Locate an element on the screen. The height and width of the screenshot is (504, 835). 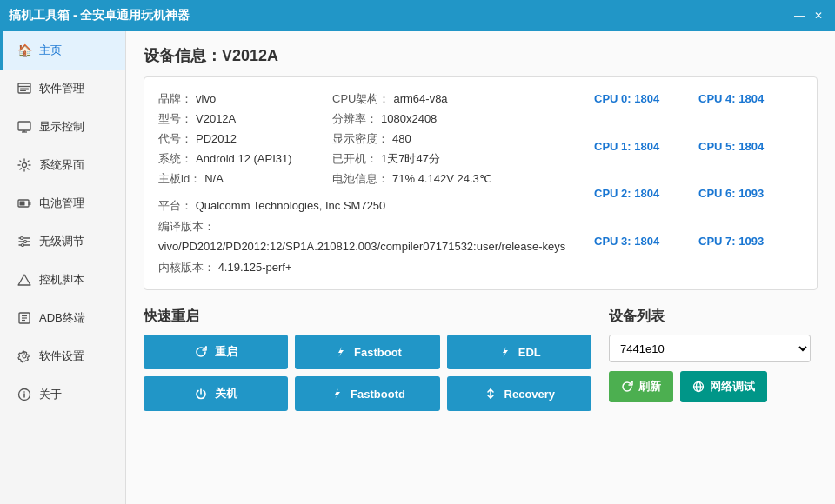
sidebar-item-adb: ADB终端 is located at coordinates (63, 318).